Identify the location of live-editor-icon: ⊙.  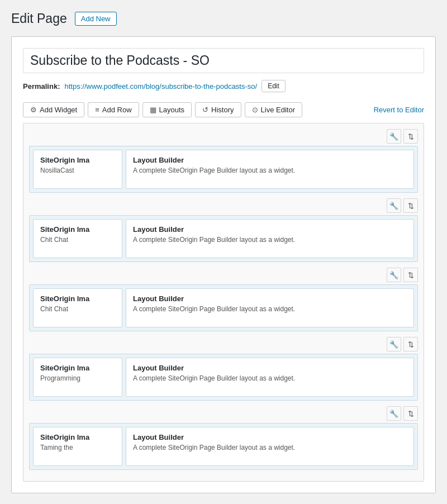
(255, 110).